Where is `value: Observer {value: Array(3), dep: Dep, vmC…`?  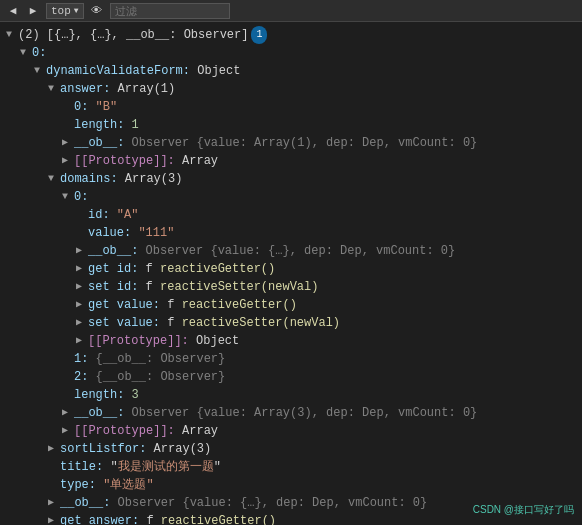
value: Observer {value: Array(3), dep: Dep, vmC… is located at coordinates (300, 413).